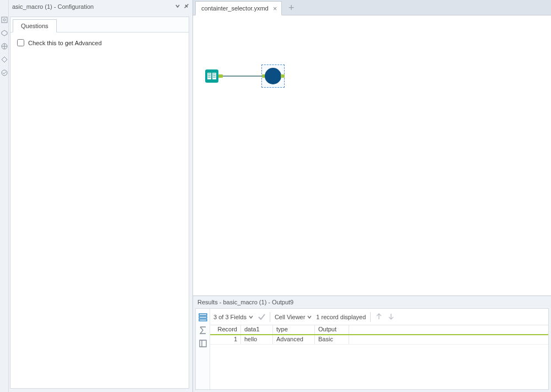 Image resolution: width=551 pixels, height=392 pixels. What do you see at coordinates (226, 330) in the screenshot?
I see `col-header-record: Record` at bounding box center [226, 330].